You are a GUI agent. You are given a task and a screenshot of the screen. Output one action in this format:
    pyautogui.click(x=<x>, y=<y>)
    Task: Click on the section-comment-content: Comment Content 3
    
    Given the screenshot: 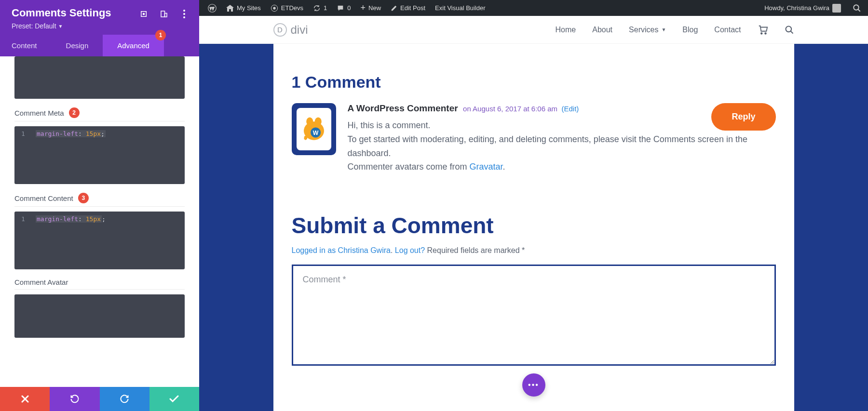 What is the action you would take?
    pyautogui.click(x=99, y=199)
    